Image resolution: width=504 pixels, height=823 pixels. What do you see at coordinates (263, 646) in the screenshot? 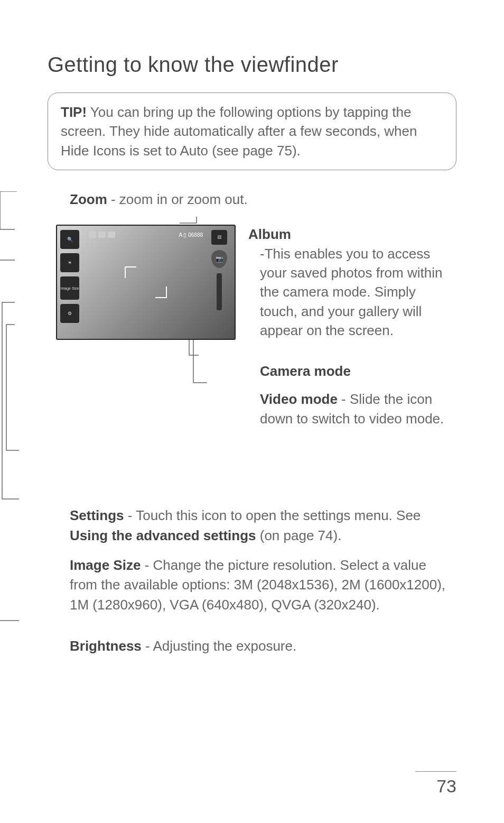
I see `brightness-callout: Brightness - Adjusting the exposure.` at bounding box center [263, 646].